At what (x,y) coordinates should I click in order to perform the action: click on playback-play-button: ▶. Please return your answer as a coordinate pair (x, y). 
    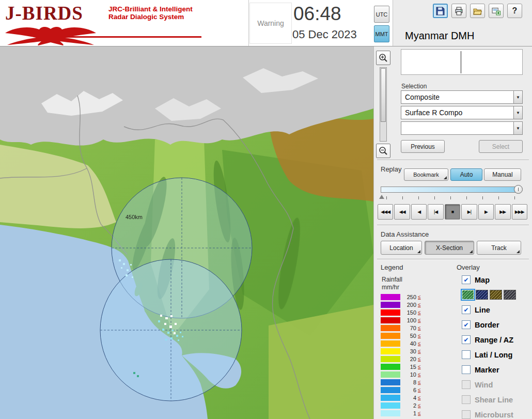
    Looking at the image, I should click on (486, 212).